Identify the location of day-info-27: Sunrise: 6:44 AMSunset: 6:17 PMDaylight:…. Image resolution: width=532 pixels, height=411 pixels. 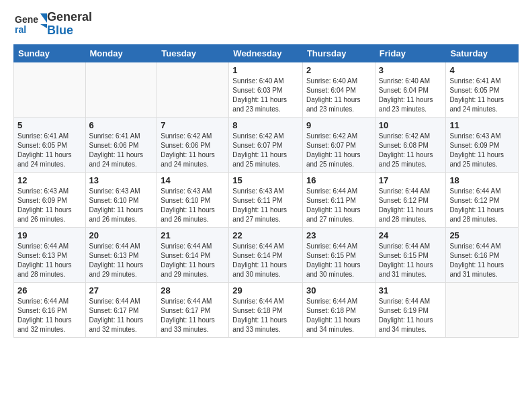
(122, 316).